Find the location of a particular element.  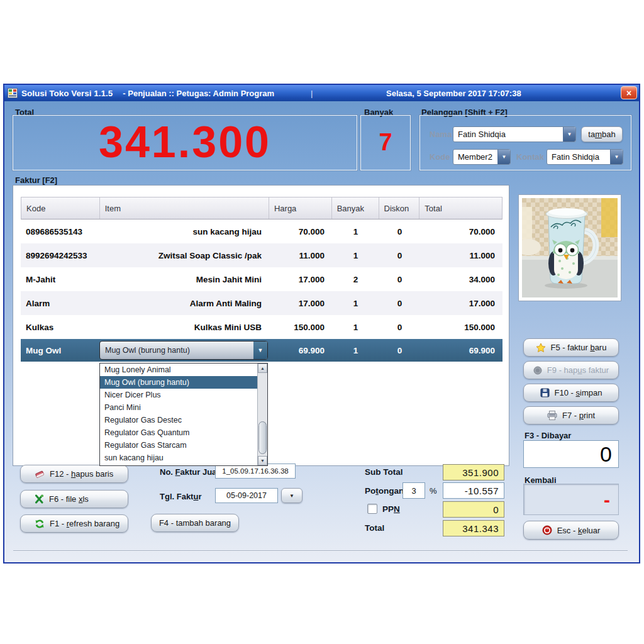

header-total: Total is located at coordinates (460, 208).